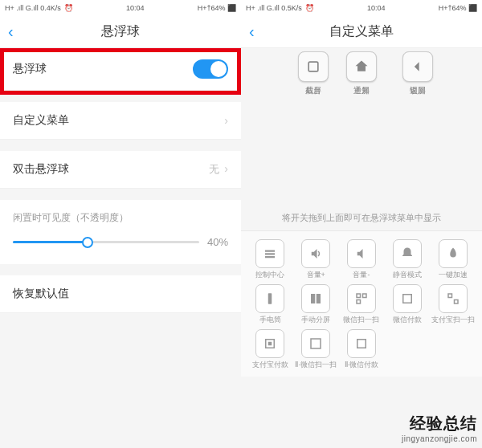 Image resolution: width=482 pixels, height=448 pixels. Describe the element at coordinates (120, 218) in the screenshot. I see `slider-label: 闲置时可见度（不透明度）` at that location.